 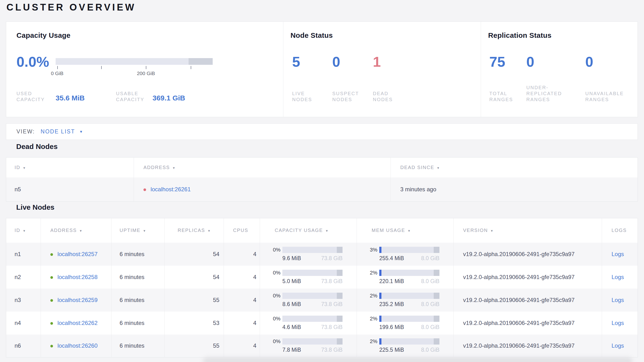 I want to click on node-id-cell: n3, so click(x=24, y=300).